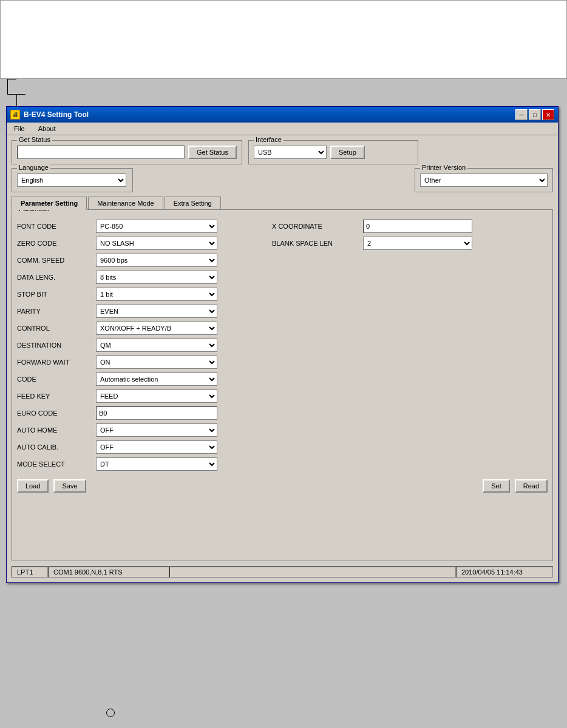  I want to click on auto-calib-select: OFFON, so click(157, 447).